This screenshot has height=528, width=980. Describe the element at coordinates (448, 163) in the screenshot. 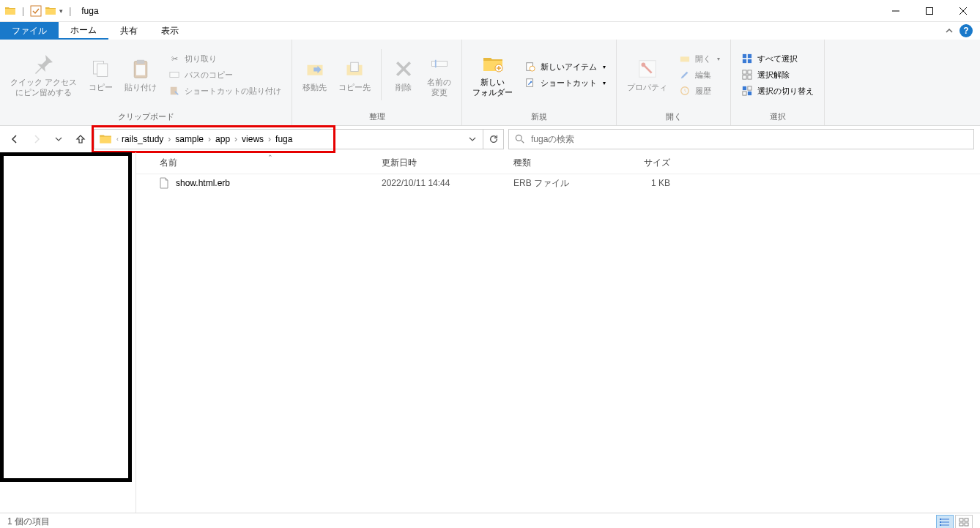

I see `column-date: 更新日時` at that location.